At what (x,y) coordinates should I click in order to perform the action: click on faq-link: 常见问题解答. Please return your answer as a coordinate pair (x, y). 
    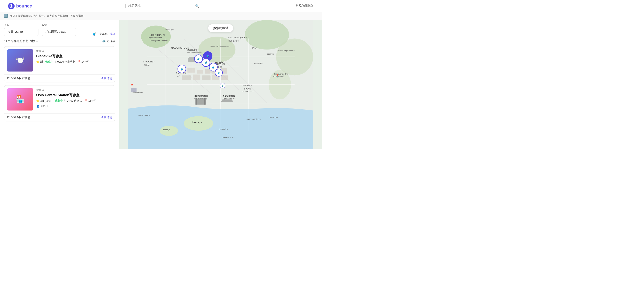
    Looking at the image, I should click on (305, 6).